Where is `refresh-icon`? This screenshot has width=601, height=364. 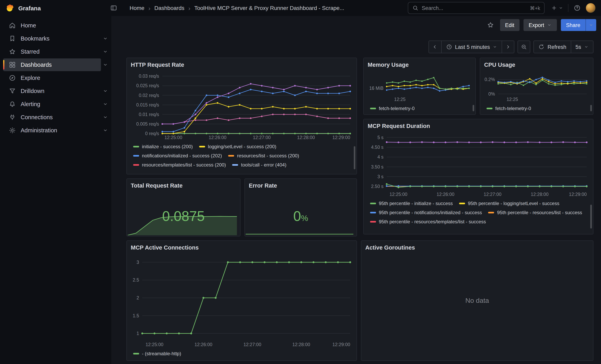 refresh-icon is located at coordinates (541, 47).